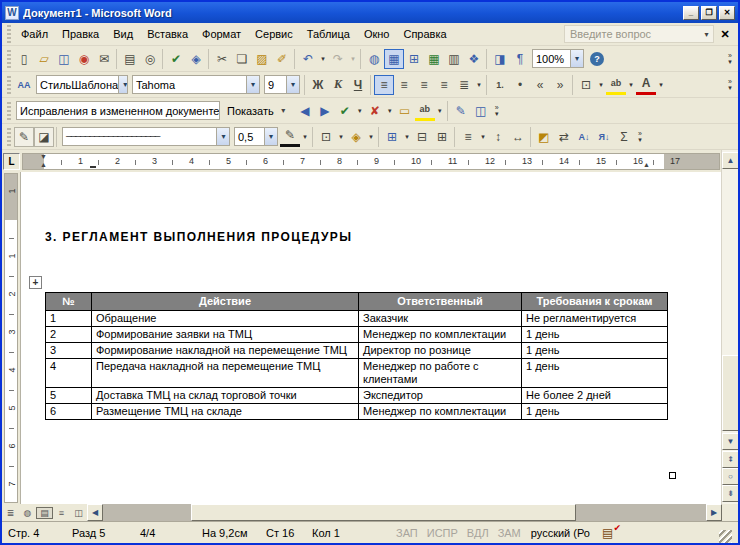 The height and width of the screenshot is (545, 740). Describe the element at coordinates (338, 85) in the screenshot. I see `italic-button: К` at that location.